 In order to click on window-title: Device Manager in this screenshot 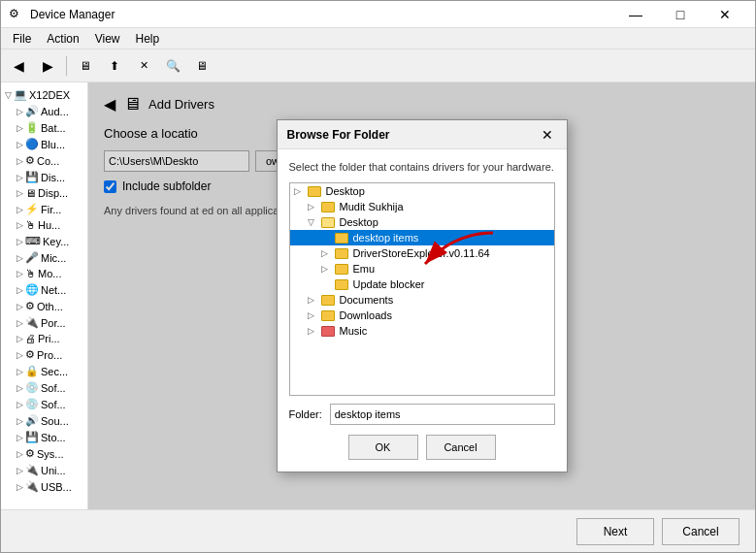, I will do `click(322, 15)`.